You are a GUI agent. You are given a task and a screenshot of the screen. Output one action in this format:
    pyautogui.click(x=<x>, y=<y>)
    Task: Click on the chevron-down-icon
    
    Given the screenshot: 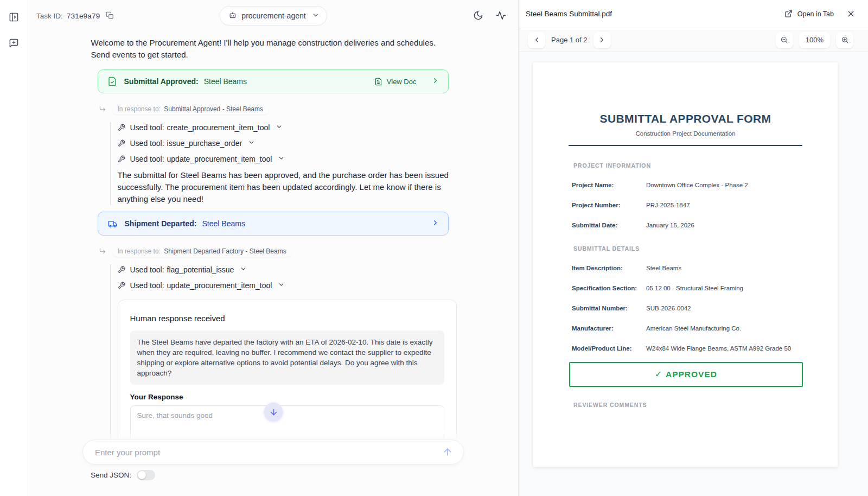 What is the action you would take?
    pyautogui.click(x=316, y=16)
    